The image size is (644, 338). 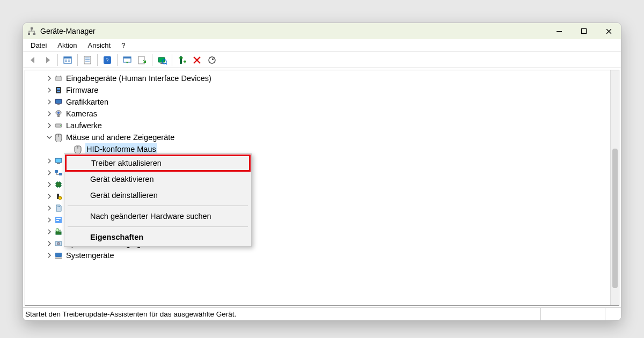 I want to click on ctx-properties: Eigenschaften, so click(x=158, y=237).